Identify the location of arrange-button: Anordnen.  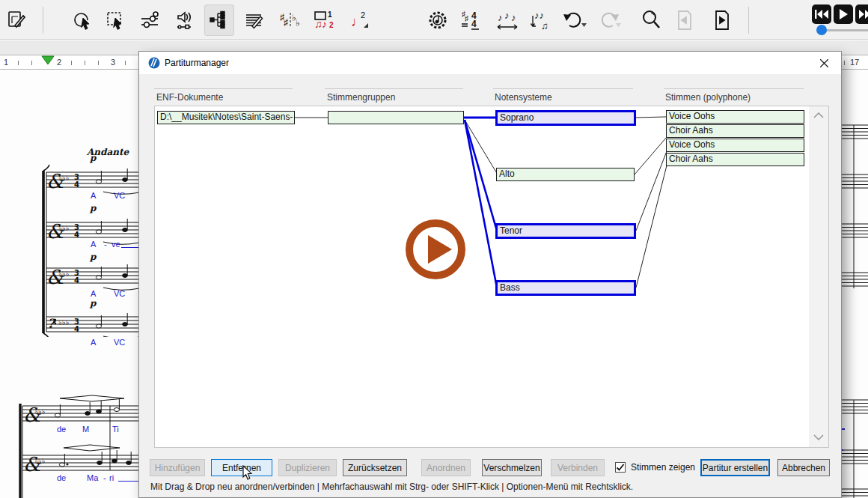
(446, 467).